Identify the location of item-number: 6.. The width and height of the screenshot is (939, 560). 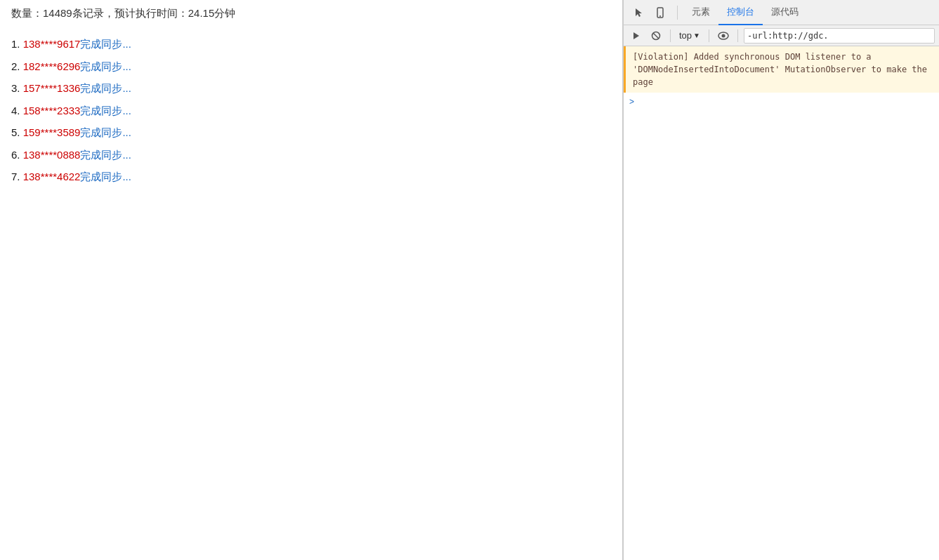
(17, 154).